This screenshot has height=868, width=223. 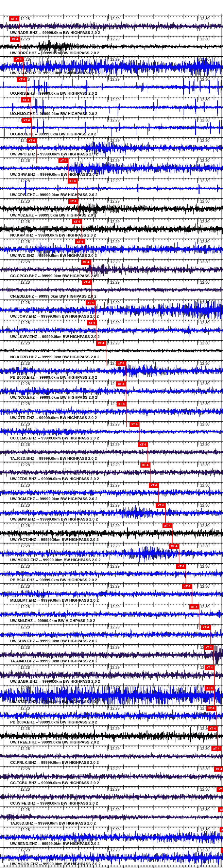 What do you see at coordinates (55, 681) in the screenshot?
I see `trace-label: UW.BABR.BHZ -- 99999.0km BW HIGHPASS 2.0…` at bounding box center [55, 681].